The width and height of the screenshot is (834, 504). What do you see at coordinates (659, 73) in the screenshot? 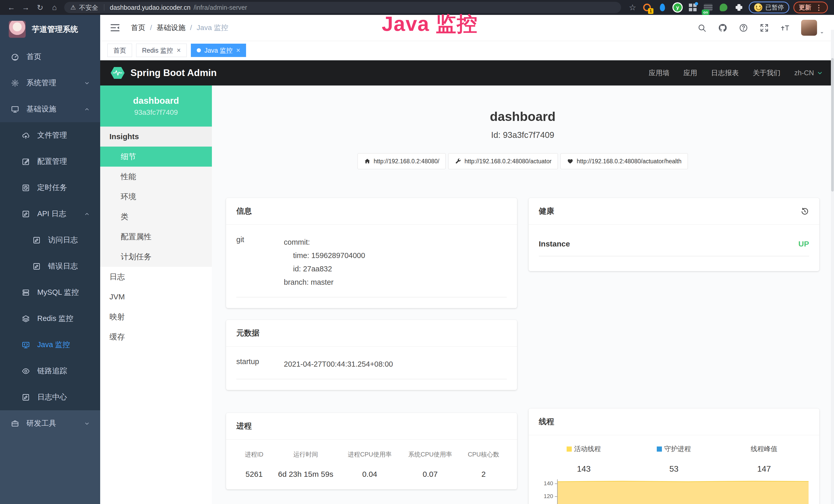
I see `sba-nav-item-0: 应用墙` at bounding box center [659, 73].